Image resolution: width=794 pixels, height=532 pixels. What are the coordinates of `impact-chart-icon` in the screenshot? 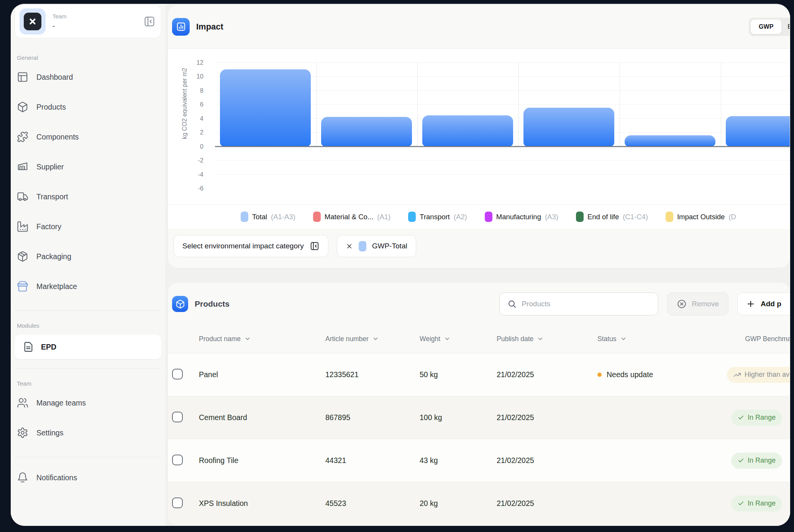 It's located at (181, 27).